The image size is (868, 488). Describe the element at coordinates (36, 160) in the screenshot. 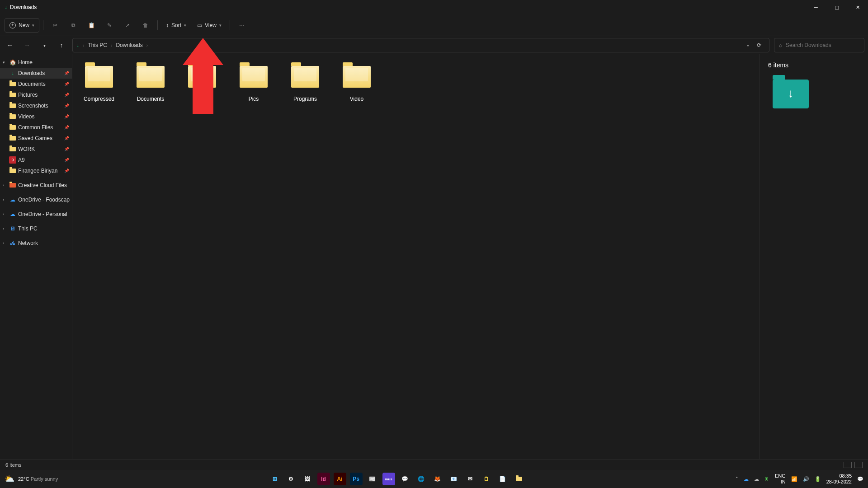

I see `sidebar-item-a9: 9 A9 📌` at that location.